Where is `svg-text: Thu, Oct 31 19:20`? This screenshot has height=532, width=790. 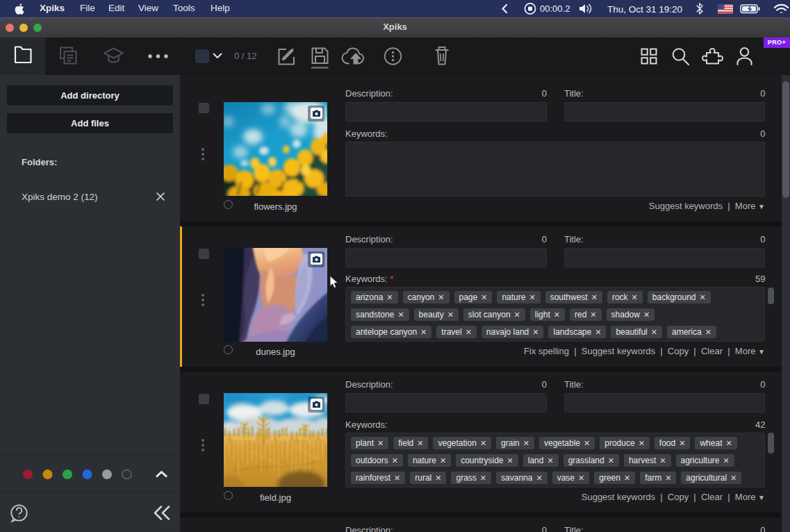
svg-text: Thu, Oct 31 19:20 is located at coordinates (645, 10).